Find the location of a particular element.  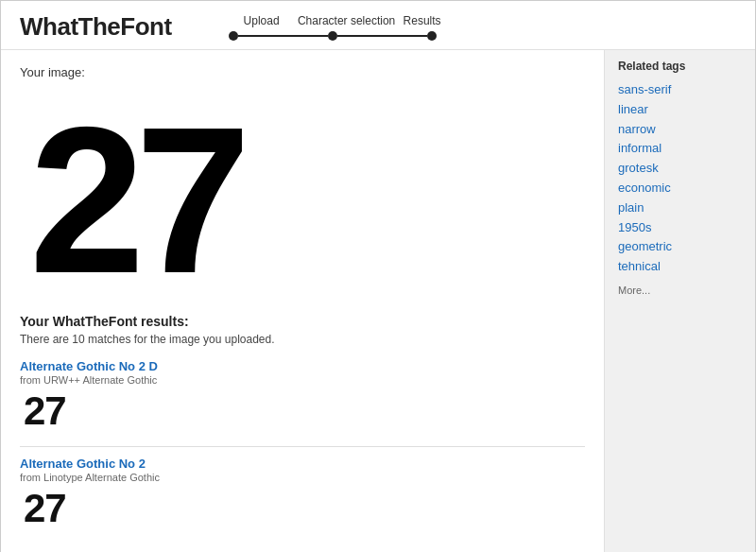

tag-link-sans-serif: sans-serif is located at coordinates (680, 91).